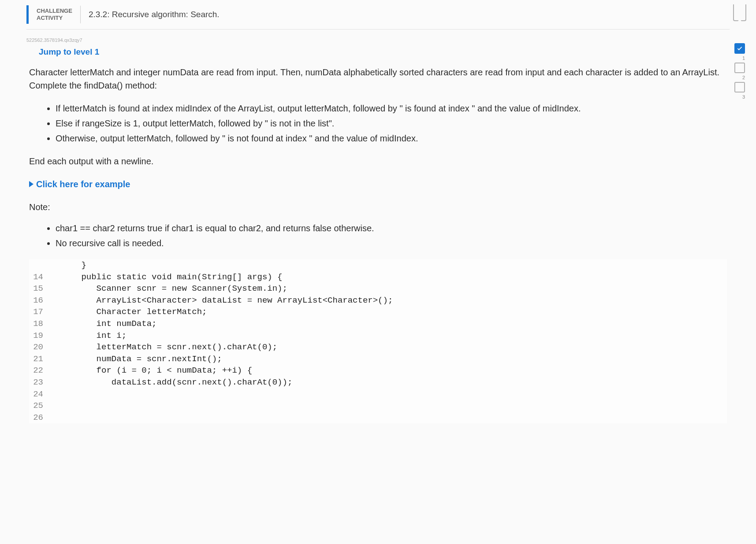  I want to click on progress-rail: 1 2 3, so click(740, 46).